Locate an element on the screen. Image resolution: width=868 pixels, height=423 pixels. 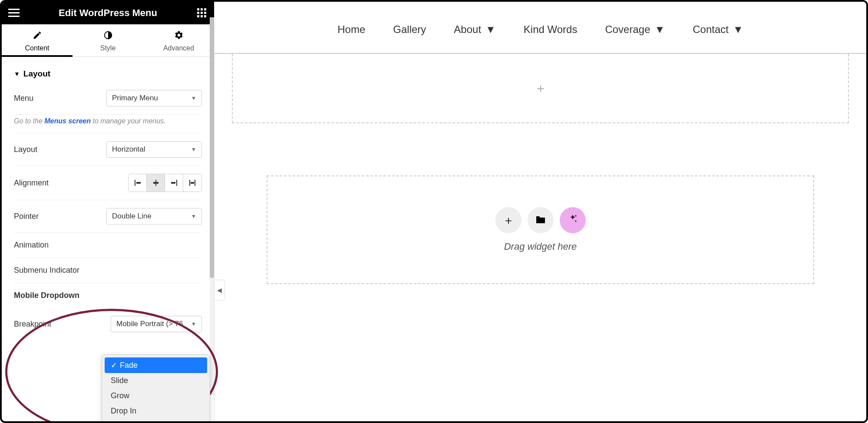
folder-button is located at coordinates (541, 220).